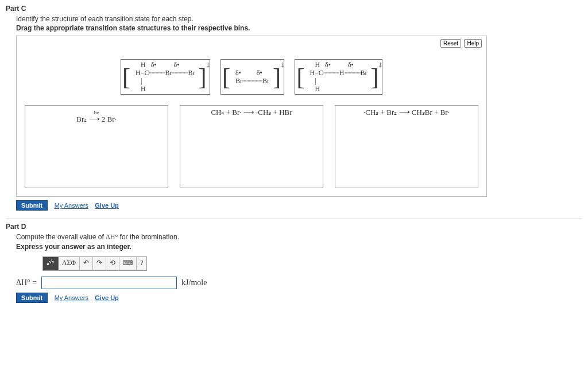  I want to click on separator, so click(294, 219).